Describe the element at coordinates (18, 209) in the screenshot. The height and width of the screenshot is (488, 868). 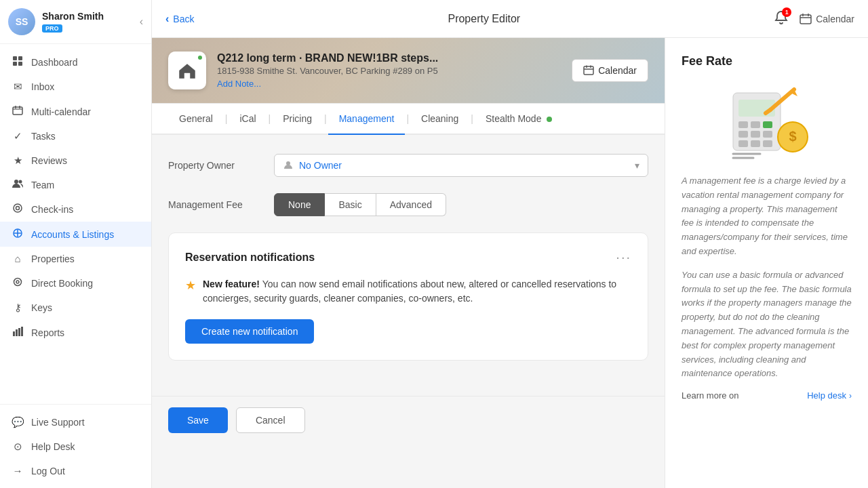
I see `checkins-icon` at that location.